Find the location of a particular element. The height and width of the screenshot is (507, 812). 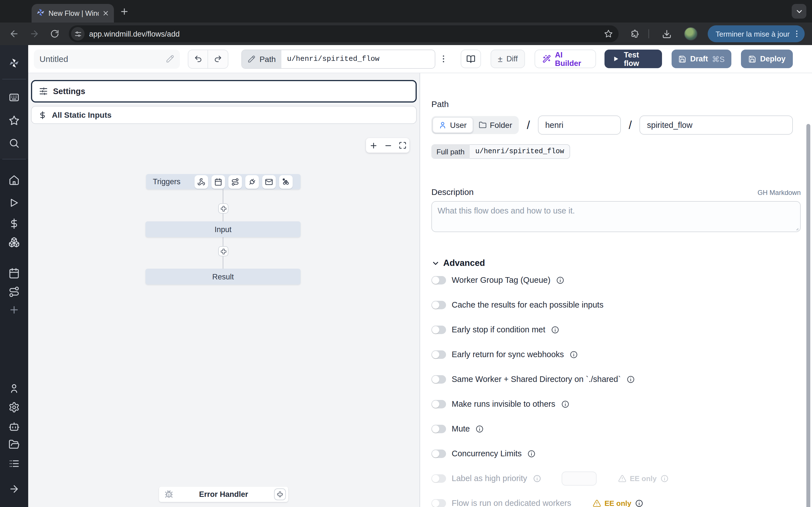

scrollbar-thumb is located at coordinates (808, 316).